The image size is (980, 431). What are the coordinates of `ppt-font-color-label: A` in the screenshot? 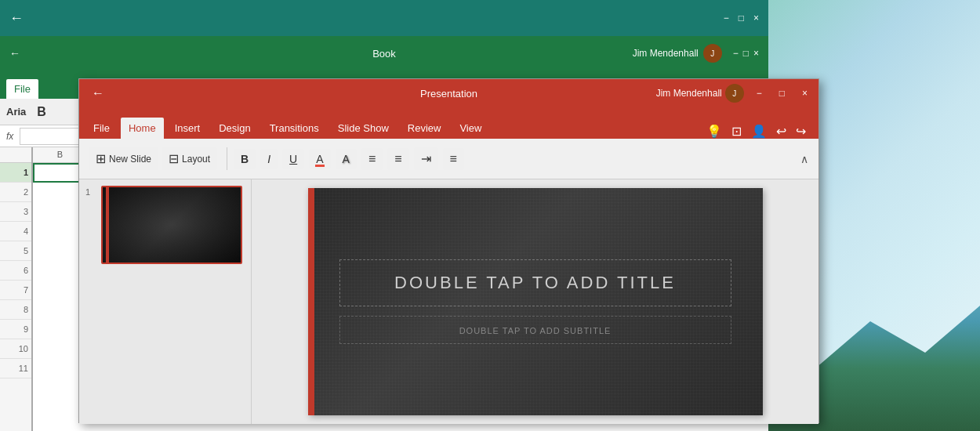 It's located at (320, 159).